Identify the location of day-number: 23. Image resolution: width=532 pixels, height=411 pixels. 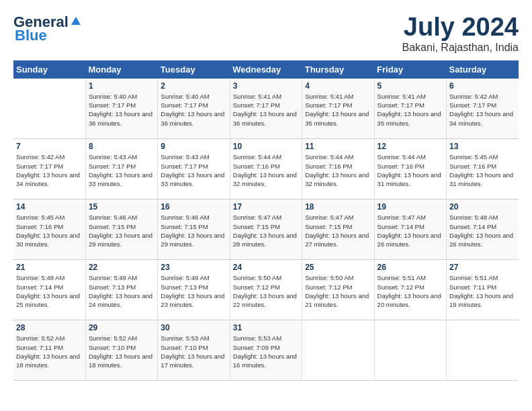
(193, 267).